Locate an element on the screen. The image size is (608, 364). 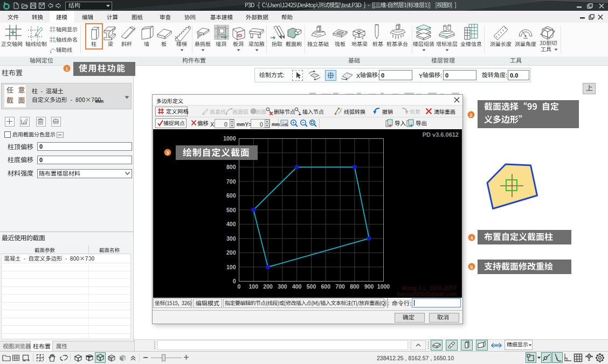
svg-text: 5 is located at coordinates (471, 267).